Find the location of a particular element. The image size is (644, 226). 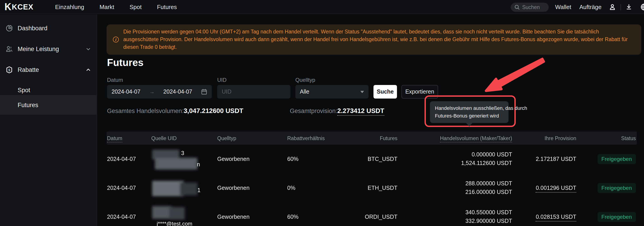

sidebar-item-futures: Futures is located at coordinates (48, 105).